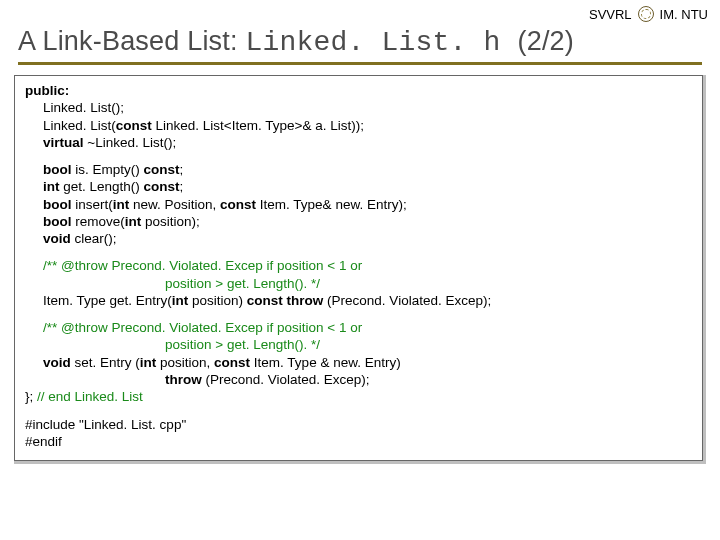  Describe the element at coordinates (358, 222) in the screenshot. I see `code-line: bool remove(int position);` at that location.